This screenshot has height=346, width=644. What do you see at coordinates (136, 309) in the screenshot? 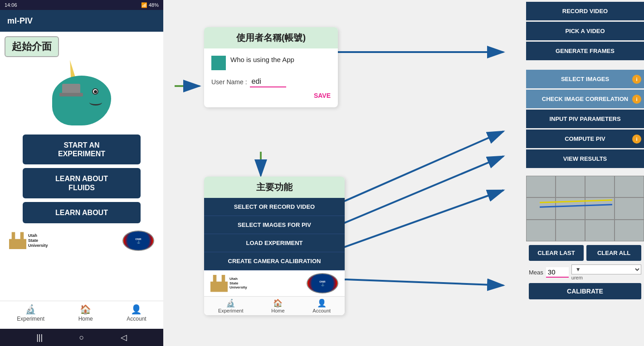
I see `account-icon: 👤` at bounding box center [136, 309].